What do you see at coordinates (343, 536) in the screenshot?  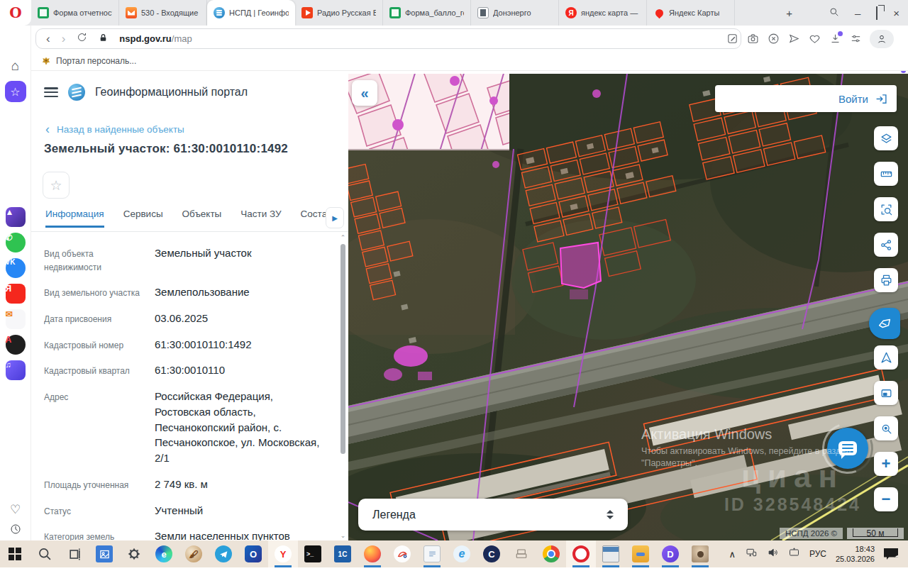 I see `scroll-down-icon: ⌄` at bounding box center [343, 536].